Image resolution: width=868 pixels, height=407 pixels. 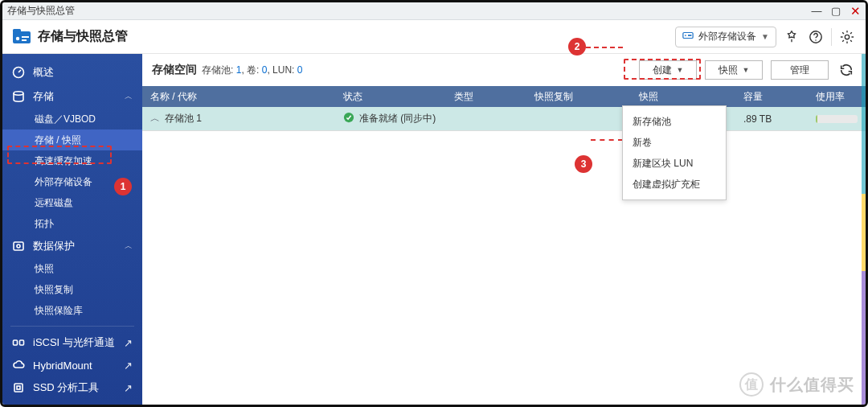 I want to click on col-type: 类型, so click(x=486, y=97).